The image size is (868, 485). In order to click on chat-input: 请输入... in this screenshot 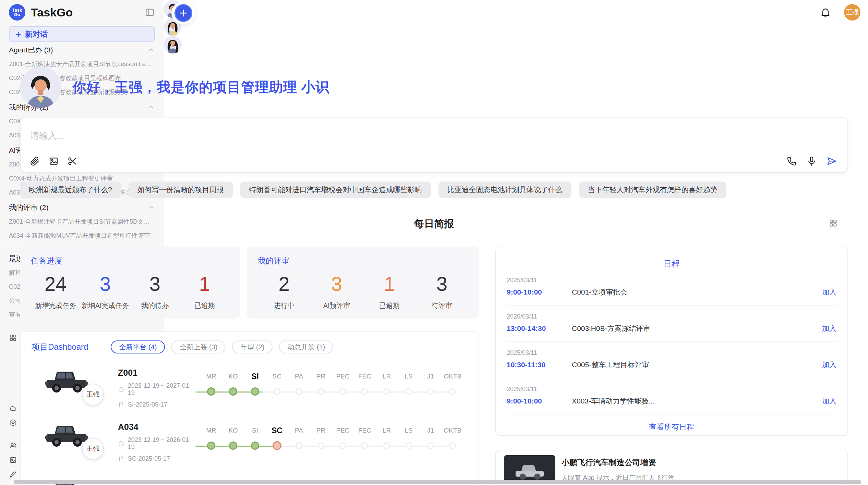, I will do `click(434, 136)`.